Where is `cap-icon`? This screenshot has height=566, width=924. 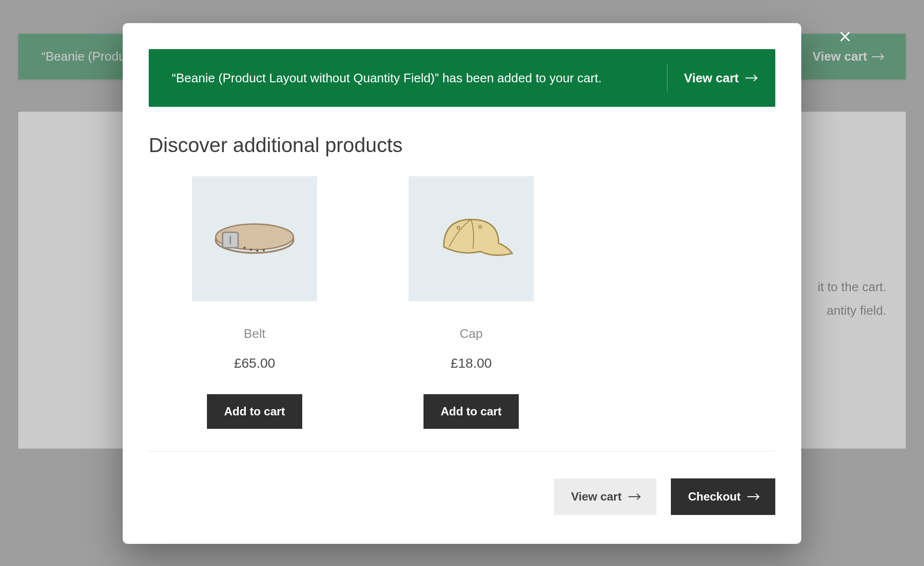 cap-icon is located at coordinates (471, 239).